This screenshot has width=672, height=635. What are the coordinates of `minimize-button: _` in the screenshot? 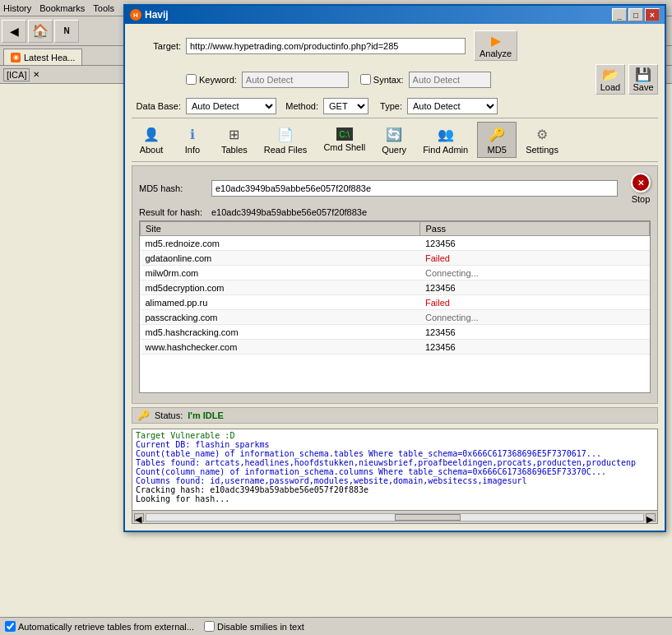 It's located at (619, 15).